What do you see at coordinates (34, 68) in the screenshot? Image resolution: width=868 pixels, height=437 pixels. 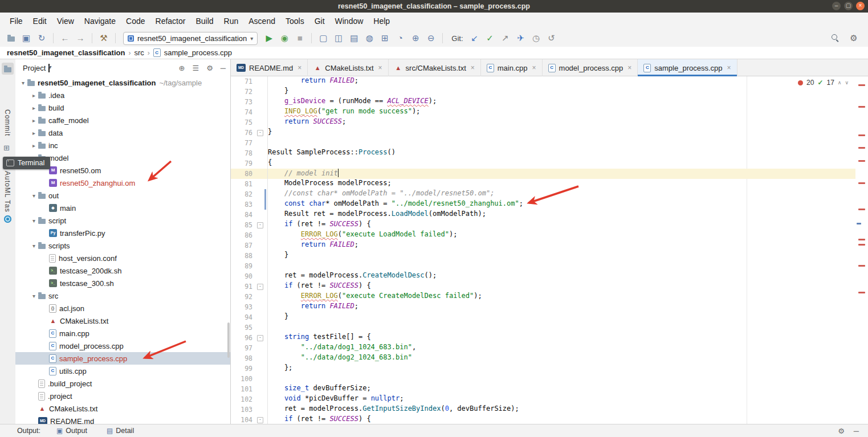 I see `project-panel-title: Project` at bounding box center [34, 68].